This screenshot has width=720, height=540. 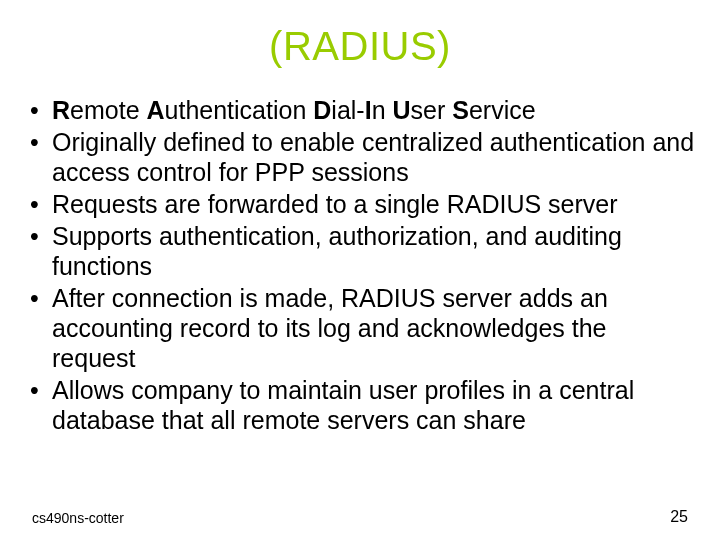 What do you see at coordinates (78, 518) in the screenshot?
I see `footer-course: cs490ns-cotter` at bounding box center [78, 518].